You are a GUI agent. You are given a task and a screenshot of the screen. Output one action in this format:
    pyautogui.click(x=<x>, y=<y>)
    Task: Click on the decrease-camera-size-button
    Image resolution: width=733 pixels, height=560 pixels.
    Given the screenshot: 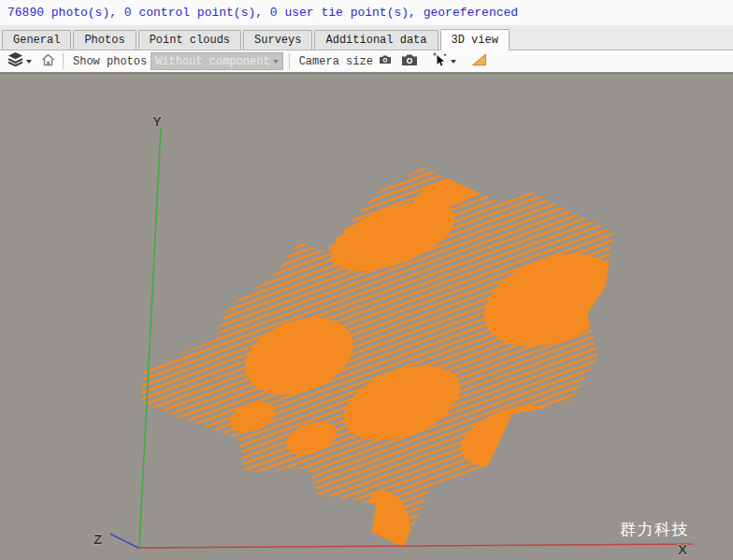 What is the action you would take?
    pyautogui.click(x=385, y=62)
    